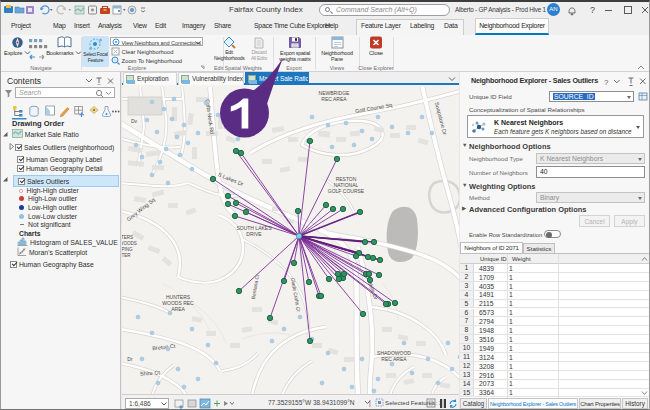 The image size is (650, 410). Describe the element at coordinates (346, 191) in the screenshot. I see `svg-text: GOLF COURSE` at that location.